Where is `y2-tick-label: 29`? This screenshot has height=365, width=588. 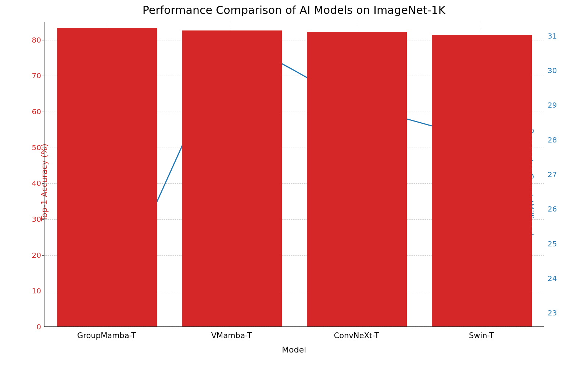
y2-tick-label: 29 is located at coordinates (559, 105).